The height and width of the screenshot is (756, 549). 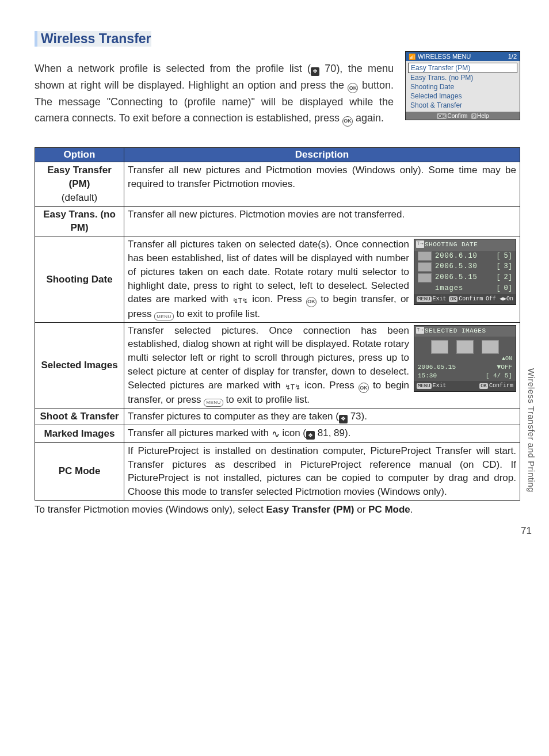 What do you see at coordinates (508, 277) in the screenshot?
I see `count-value: 2]` at bounding box center [508, 277].